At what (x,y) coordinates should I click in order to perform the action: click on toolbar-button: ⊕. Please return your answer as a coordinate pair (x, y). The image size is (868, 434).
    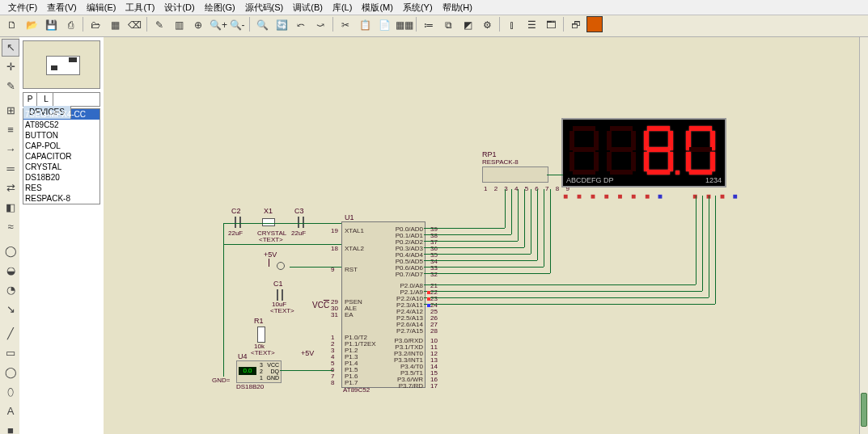
    Looking at the image, I should click on (198, 25).